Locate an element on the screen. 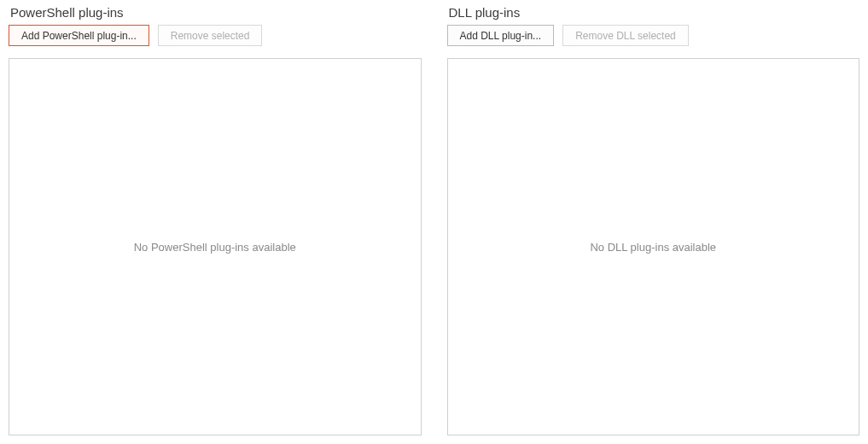 The height and width of the screenshot is (444, 868). remove-dll-plugin-button: Remove DLL selected is located at coordinates (626, 36).